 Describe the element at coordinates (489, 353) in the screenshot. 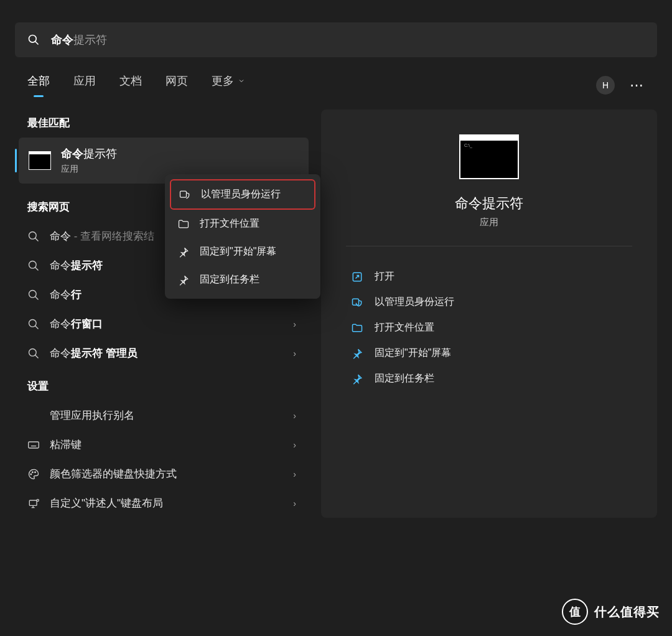

I see `action-pin-to-start: 固定到"开始"屏幕` at that location.